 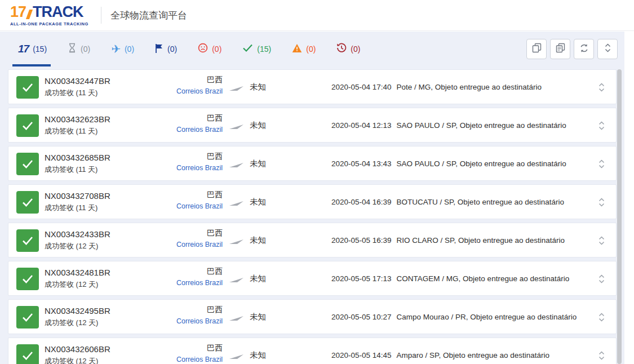 What do you see at coordinates (481, 240) in the screenshot?
I see `event-text: RIO CLARO / SP, Objeto entregue ao desti…` at bounding box center [481, 240].